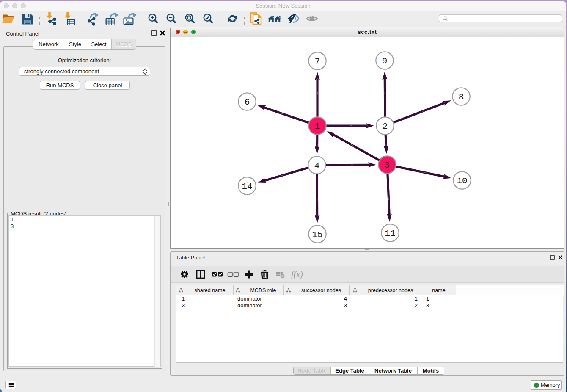 The width and height of the screenshot is (567, 392). What do you see at coordinates (317, 62) in the screenshot?
I see `svg-text: 7` at bounding box center [317, 62].